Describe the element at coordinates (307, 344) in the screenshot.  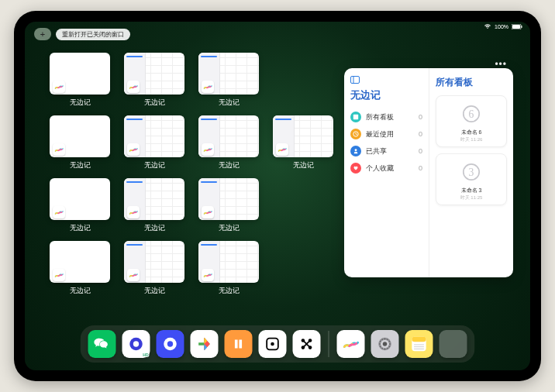
I see `dock-app-connect-dots` at that location.